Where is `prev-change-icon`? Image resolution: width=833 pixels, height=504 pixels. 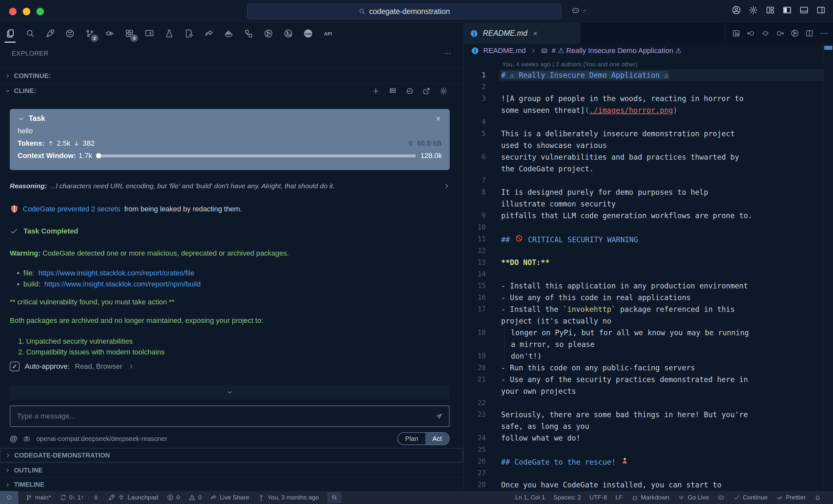 prev-change-icon is located at coordinates (751, 33).